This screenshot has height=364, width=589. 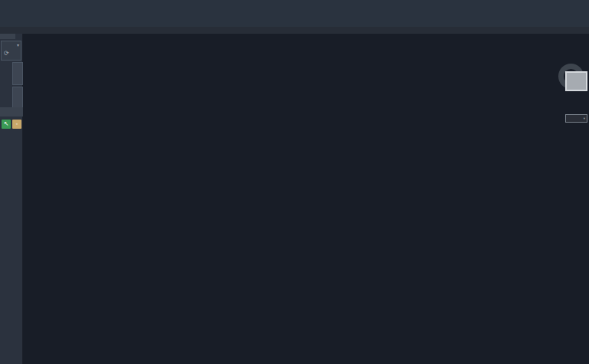 What do you see at coordinates (12, 112) in the screenshot?
I see `palette-header` at bounding box center [12, 112].